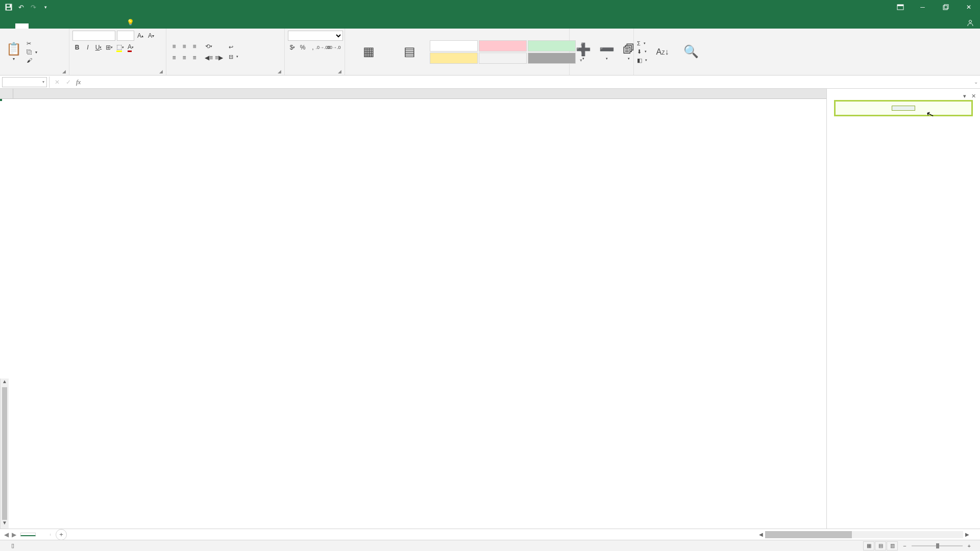 The image size is (980, 551). What do you see at coordinates (64, 71) in the screenshot?
I see `clipboard-dialog-launcher: ◢` at bounding box center [64, 71].